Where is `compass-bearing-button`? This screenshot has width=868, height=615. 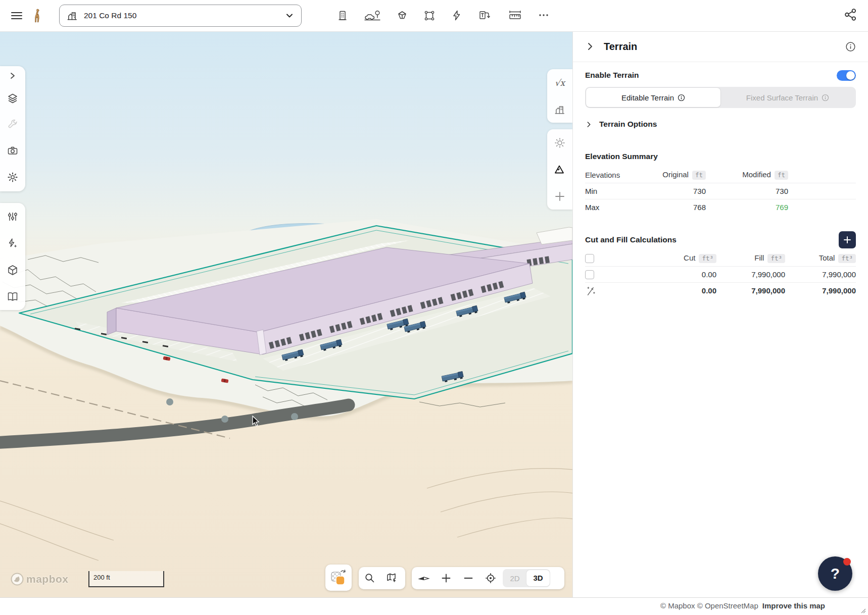
compass-bearing-button is located at coordinates (424, 578).